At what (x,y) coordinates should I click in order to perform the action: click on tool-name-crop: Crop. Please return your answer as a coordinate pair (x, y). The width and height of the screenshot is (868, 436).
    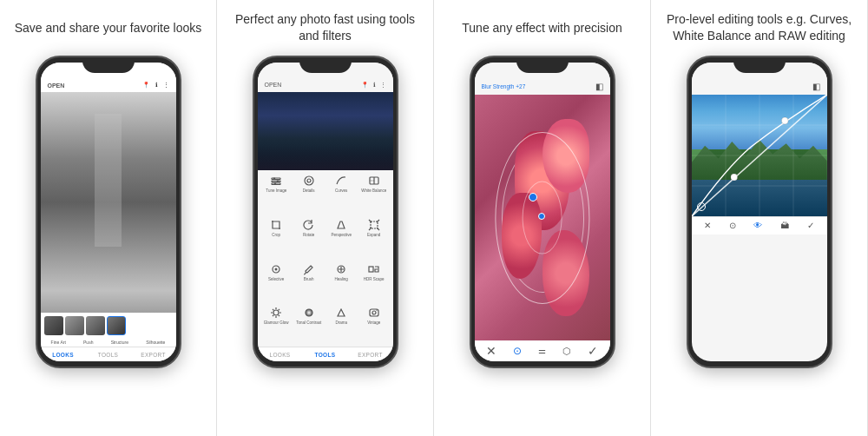
    Looking at the image, I should click on (276, 235).